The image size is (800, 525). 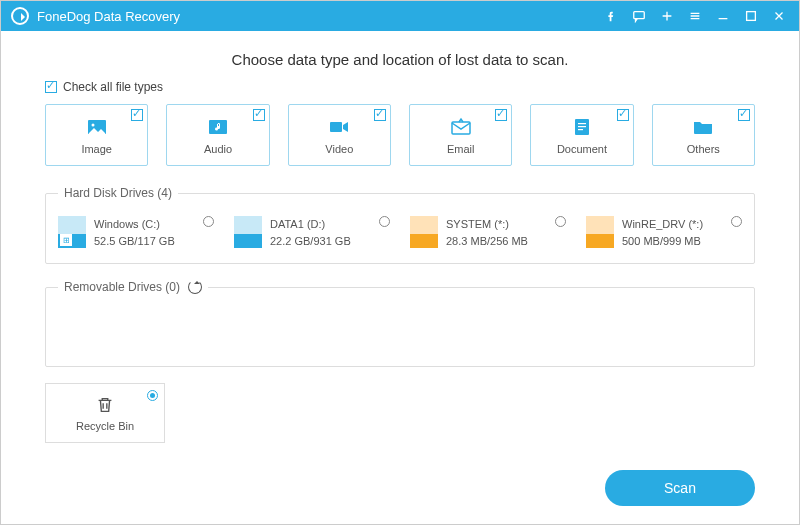 I want to click on type-label: Audio, so click(x=218, y=149).